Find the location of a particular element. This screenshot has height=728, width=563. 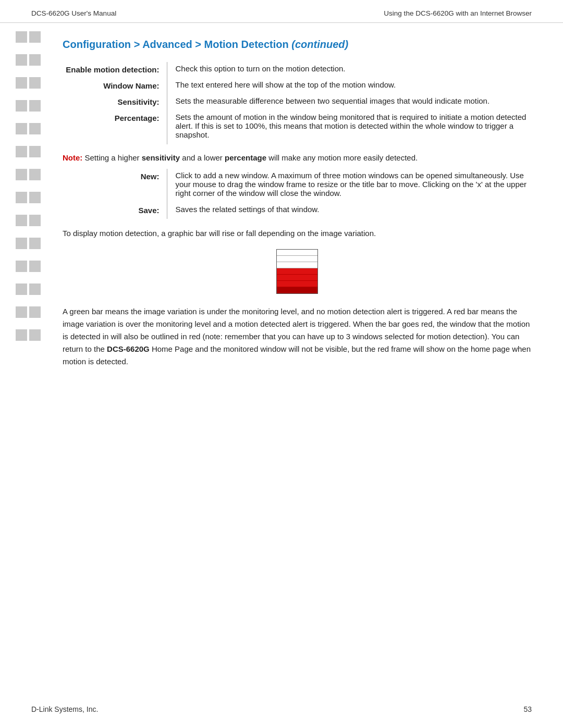

note-text1: Setting a higher is located at coordinates (112, 157).